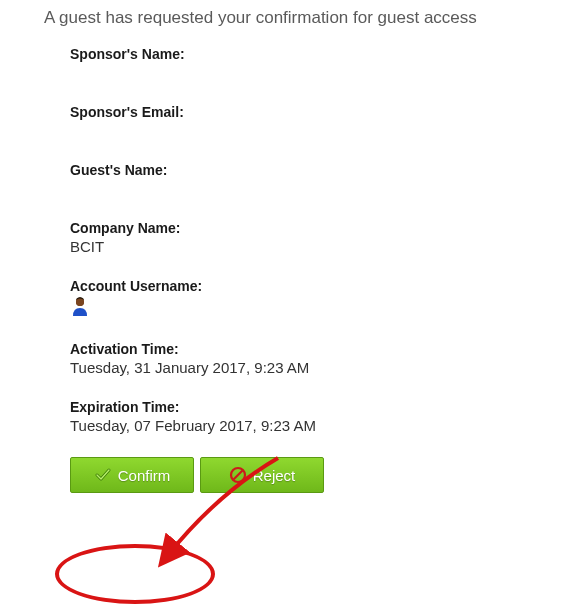 The width and height of the screenshot is (576, 616). I want to click on field-expiration-time: Expiration Time: Tuesday, 07 February 20…, so click(323, 417).